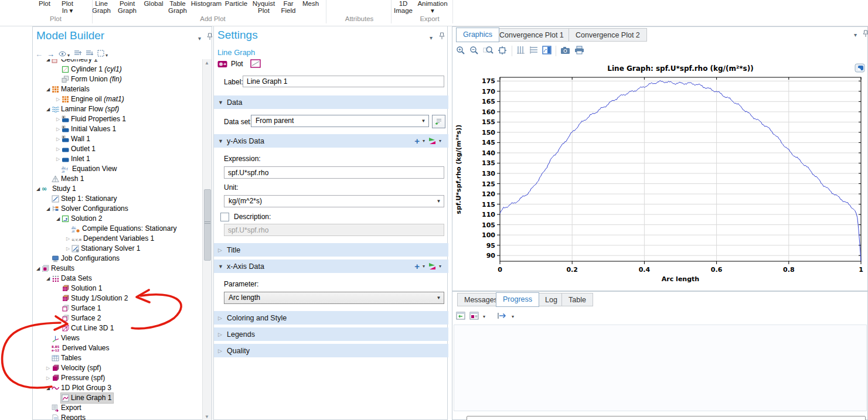 The width and height of the screenshot is (868, 420). Describe the element at coordinates (77, 54) in the screenshot. I see `collapse-all-icon` at that location.